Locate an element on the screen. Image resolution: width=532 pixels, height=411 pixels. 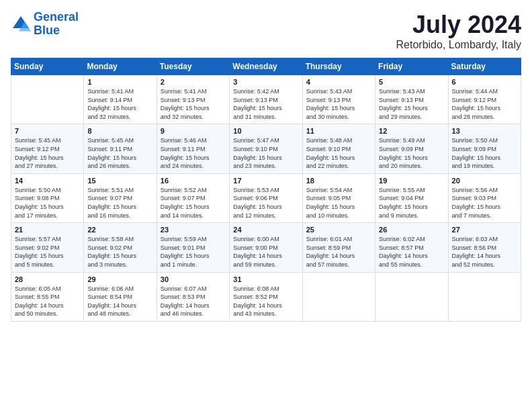
cell-content: Sunrise: 5:55 AM Sunset: 9:04 PM Dayligh… is located at coordinates (411, 203).